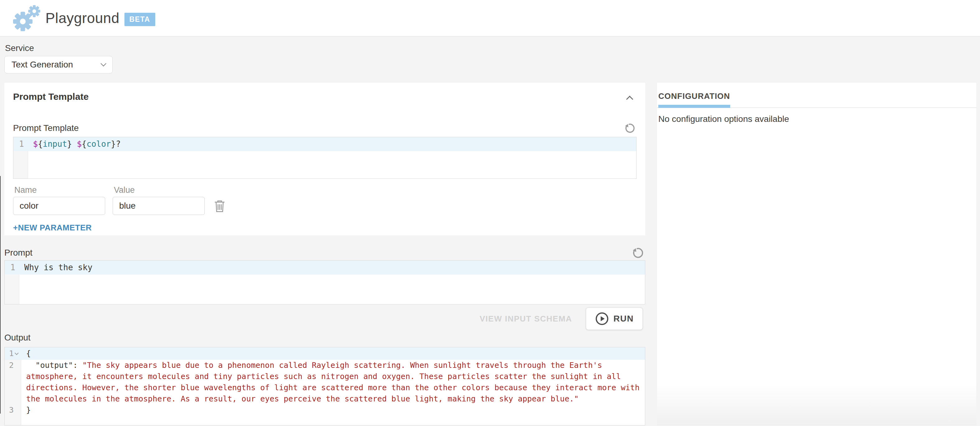 Image resolution: width=980 pixels, height=426 pixels. Describe the element at coordinates (325, 158) in the screenshot. I see `prompt-template-editor: 1 ${input} ${color}?` at that location.